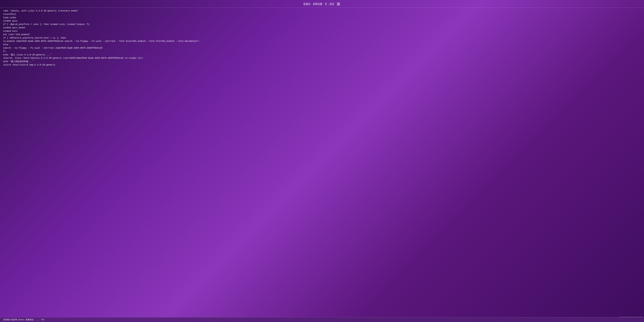 The image size is (644, 322). What do you see at coordinates (322, 4) in the screenshot?
I see `grub-header: GNU GRUB 2.02 版` at bounding box center [322, 4].